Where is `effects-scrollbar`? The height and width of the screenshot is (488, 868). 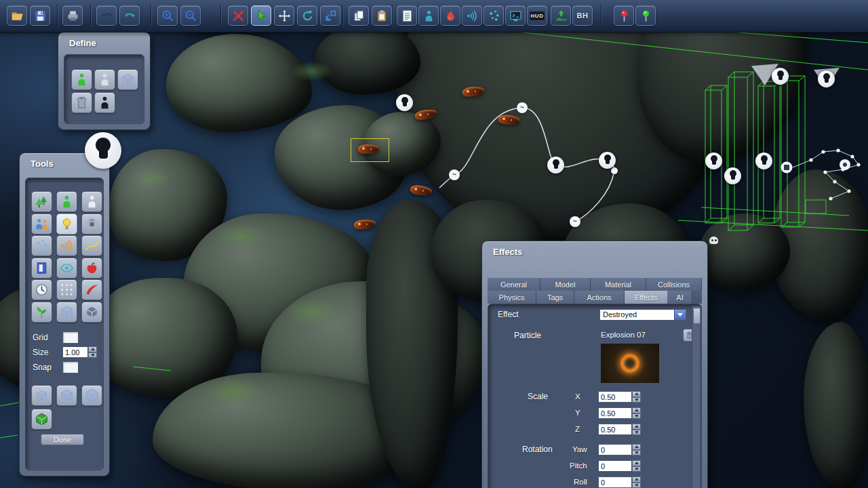 effects-scrollbar is located at coordinates (696, 397).